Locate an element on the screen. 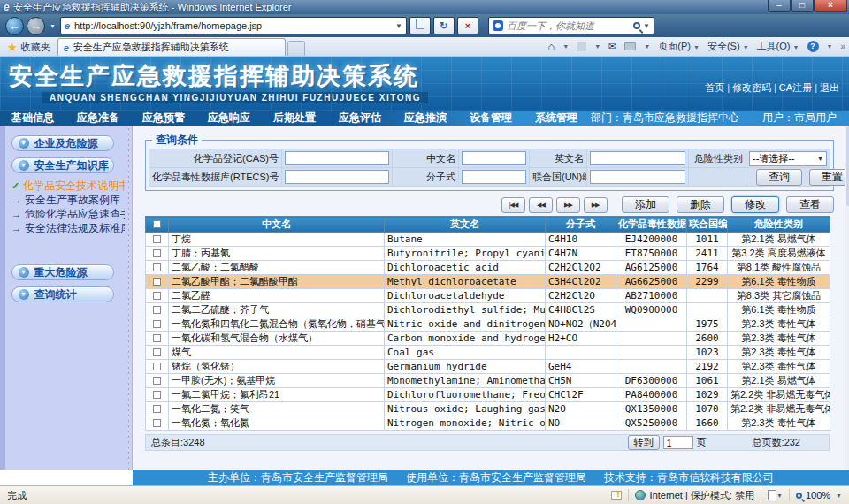 This screenshot has width=849, height=504. nav-item: 应急评估 is located at coordinates (360, 118).